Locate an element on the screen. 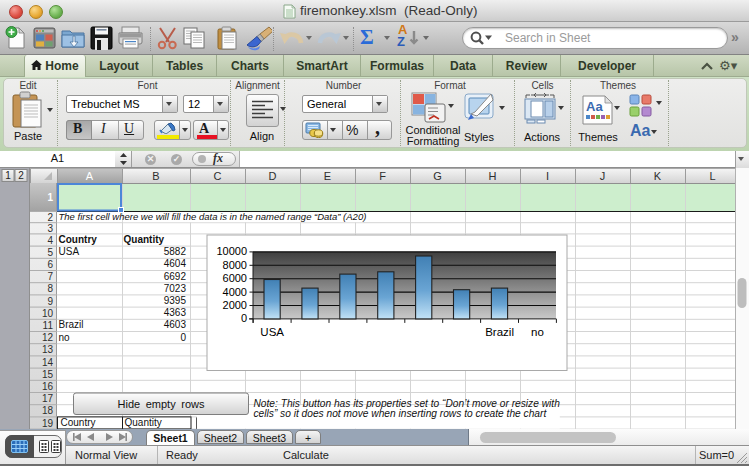 The width and height of the screenshot is (749, 466). svg-text: 9 is located at coordinates (50, 302).